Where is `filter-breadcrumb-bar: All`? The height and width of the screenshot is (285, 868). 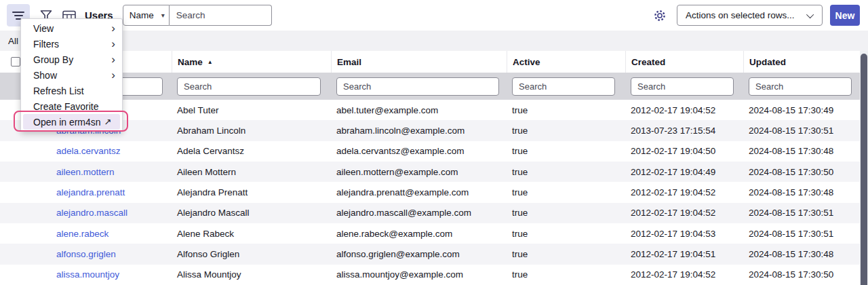
filter-breadcrumb-bar: All is located at coordinates (434, 41).